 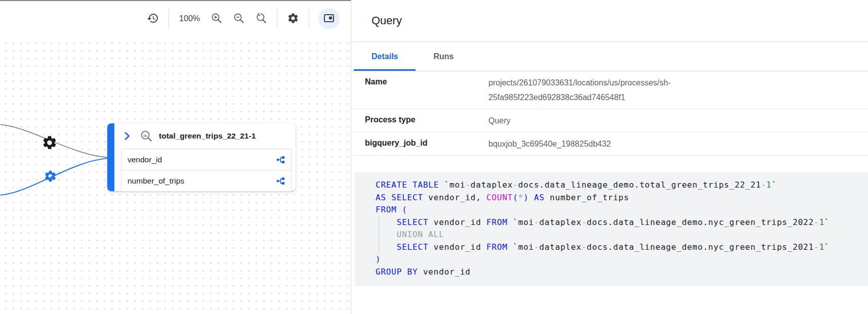 I want to click on panel-title: Query, so click(x=387, y=21).